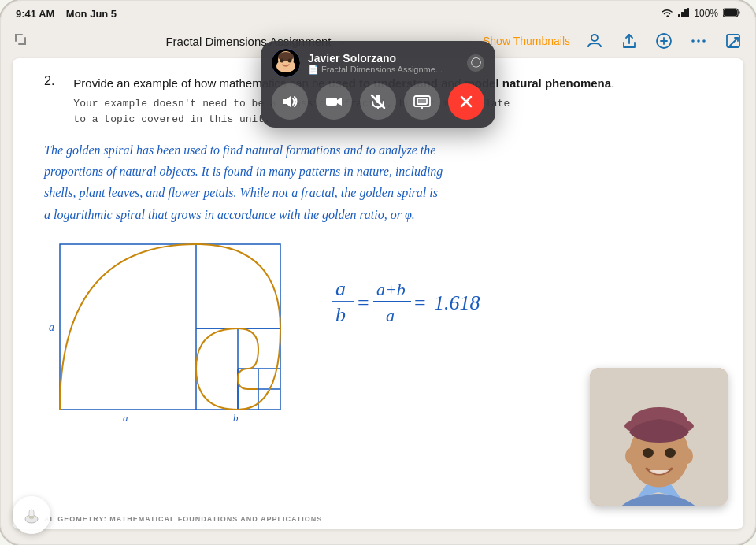 Image resolution: width=756 pixels, height=545 pixels. What do you see at coordinates (66, 14) in the screenshot?
I see `status-time: 9:41 AM Mon Jun 5` at bounding box center [66, 14].